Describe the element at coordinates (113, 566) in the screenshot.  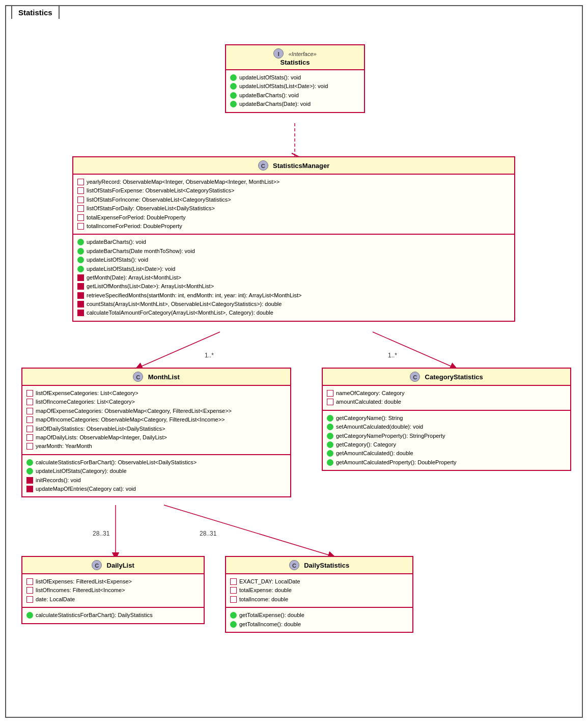
I see `dailylist-header: C DailyList` at that location.